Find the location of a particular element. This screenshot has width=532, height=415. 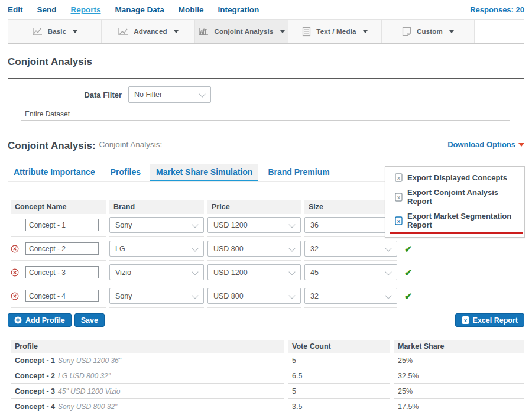

profile-detail: 45" USD 1200 Vizio is located at coordinates (89, 391).